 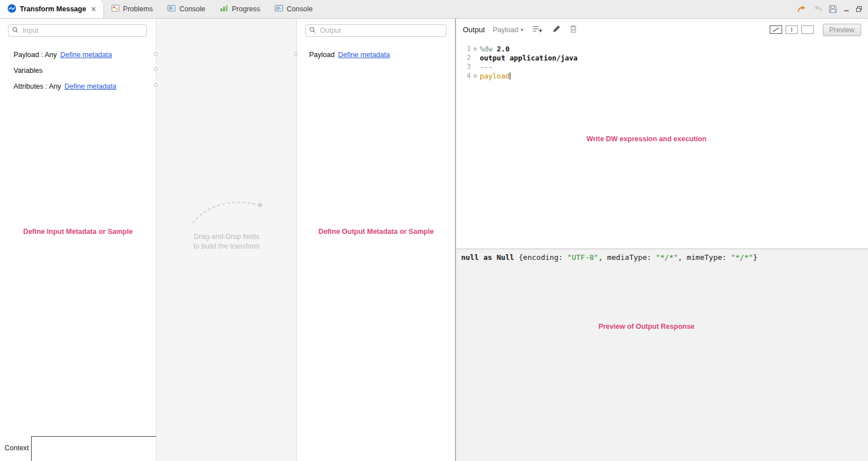 I want to click on tree-row-output-payload: Payload Define metadata, so click(x=380, y=55).